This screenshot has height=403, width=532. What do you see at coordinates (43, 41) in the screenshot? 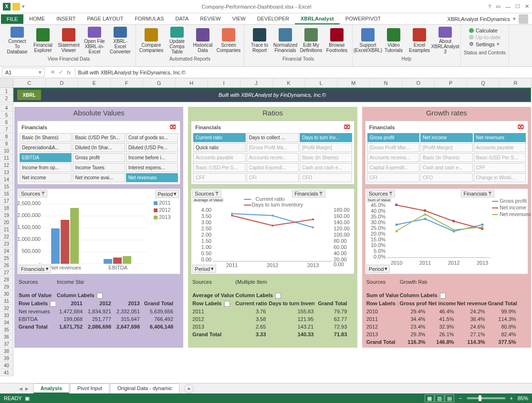
I see `ribbon-btn-financial-explorer: Financial Explorer` at bounding box center [43, 41].